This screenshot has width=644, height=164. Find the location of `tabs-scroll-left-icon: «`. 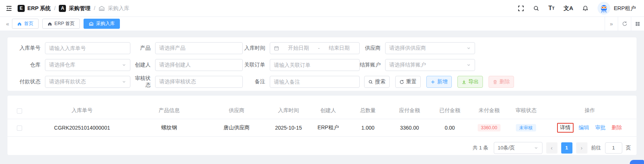

tabs-scroll-left-icon: « is located at coordinates (7, 24).